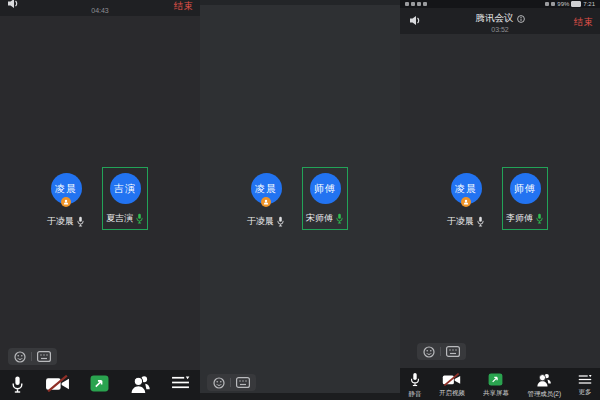  What do you see at coordinates (563, 4) in the screenshot?
I see `battery-percent: 99%` at bounding box center [563, 4].